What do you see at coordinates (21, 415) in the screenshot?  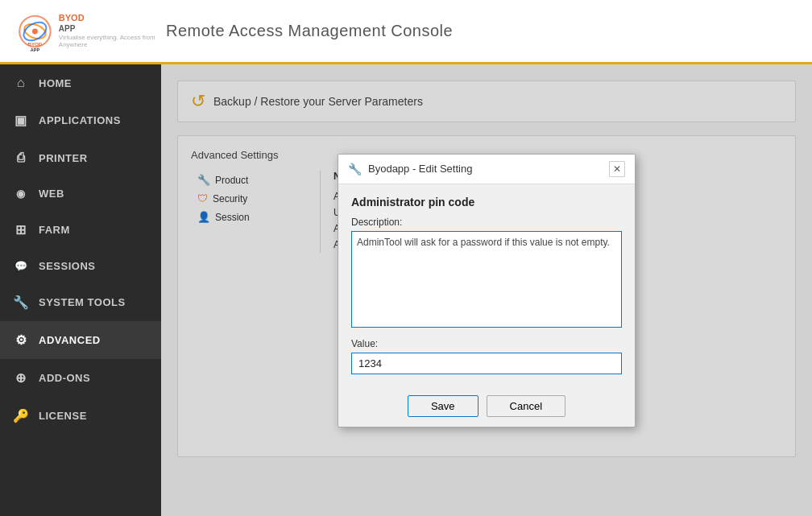 I see `license-icon: 🔑` at bounding box center [21, 415].